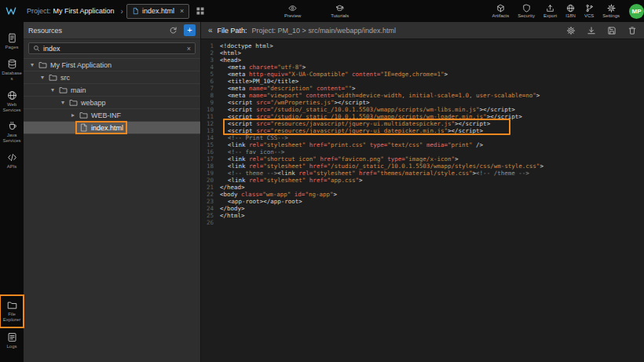 Image resolution: width=644 pixels, height=362 pixels. What do you see at coordinates (570, 16) in the screenshot?
I see `topbar-menu-label: I18N` at bounding box center [570, 16].